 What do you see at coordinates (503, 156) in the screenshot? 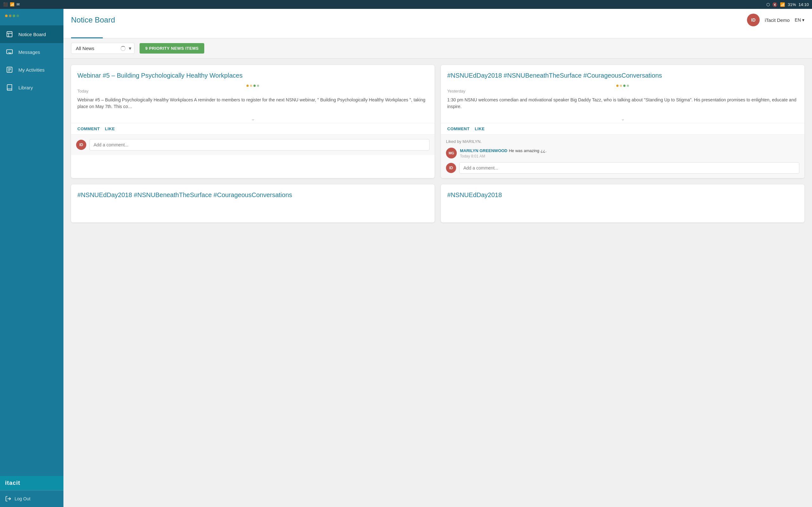
I see `comment-time-1: Today 8:01 AM` at bounding box center [503, 156].